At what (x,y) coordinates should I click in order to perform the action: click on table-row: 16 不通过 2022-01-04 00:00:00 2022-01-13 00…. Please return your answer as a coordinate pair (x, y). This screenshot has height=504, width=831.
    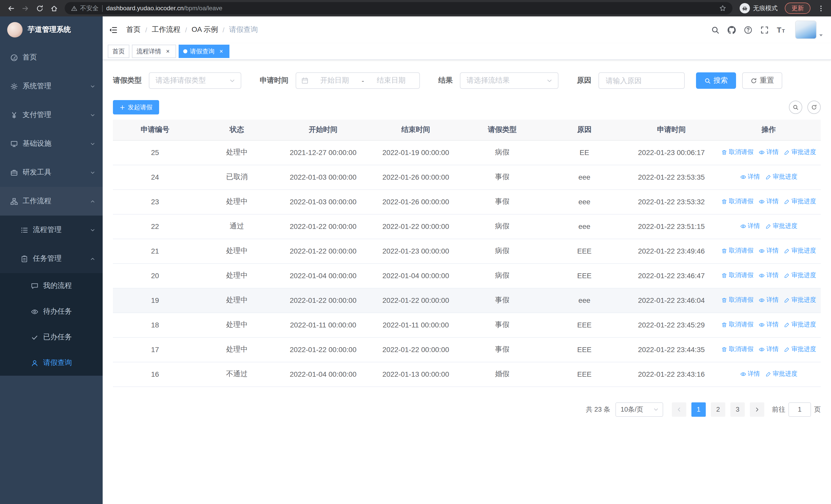
    Looking at the image, I should click on (467, 374).